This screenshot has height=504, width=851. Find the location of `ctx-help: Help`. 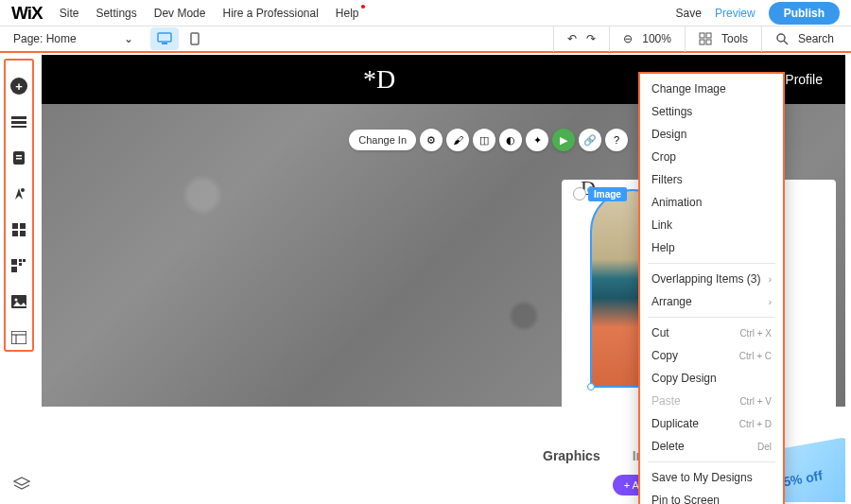

ctx-help: Help is located at coordinates (711, 248).